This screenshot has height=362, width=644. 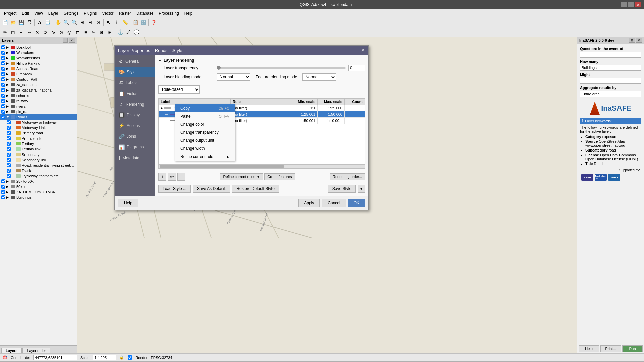 What do you see at coordinates (234, 77) in the screenshot?
I see `blending-mode-select: Normal Multiply Screen` at bounding box center [234, 77].